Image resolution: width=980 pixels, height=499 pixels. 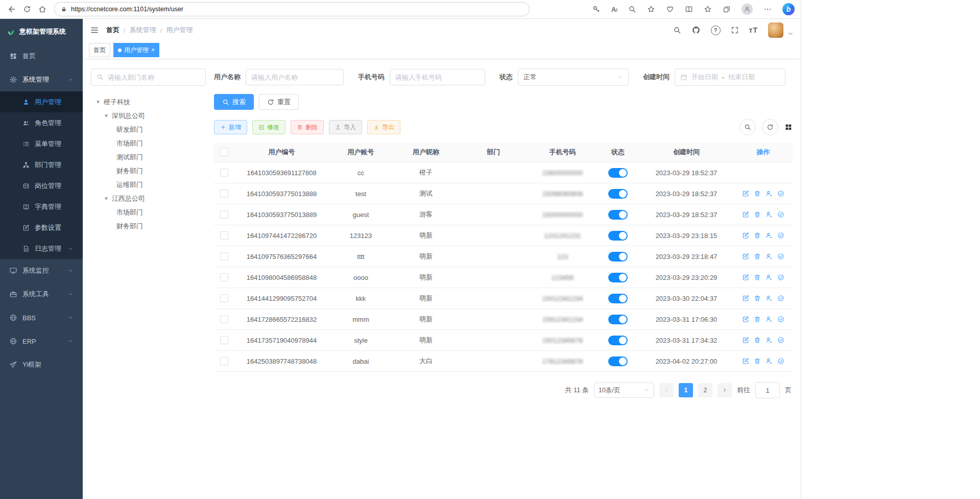 What do you see at coordinates (27, 9) in the screenshot?
I see `browser-refresh-button` at bounding box center [27, 9].